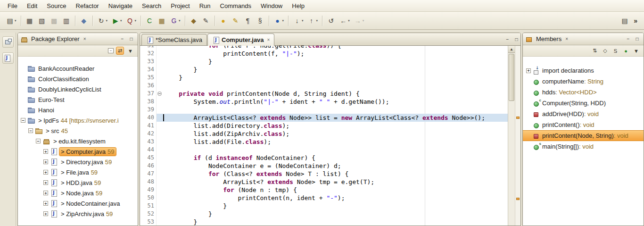 This screenshot has width=644, height=226. I want to click on hide-fields-button: ◇, so click(605, 51).